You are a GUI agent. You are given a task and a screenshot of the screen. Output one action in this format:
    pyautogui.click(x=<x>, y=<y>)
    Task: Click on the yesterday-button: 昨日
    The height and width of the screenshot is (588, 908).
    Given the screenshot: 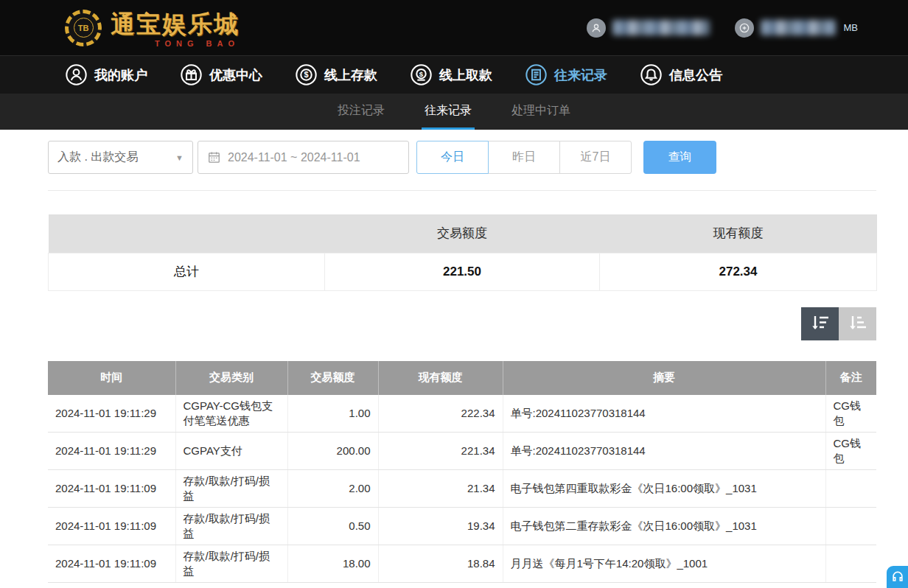 What is the action you would take?
    pyautogui.click(x=524, y=158)
    